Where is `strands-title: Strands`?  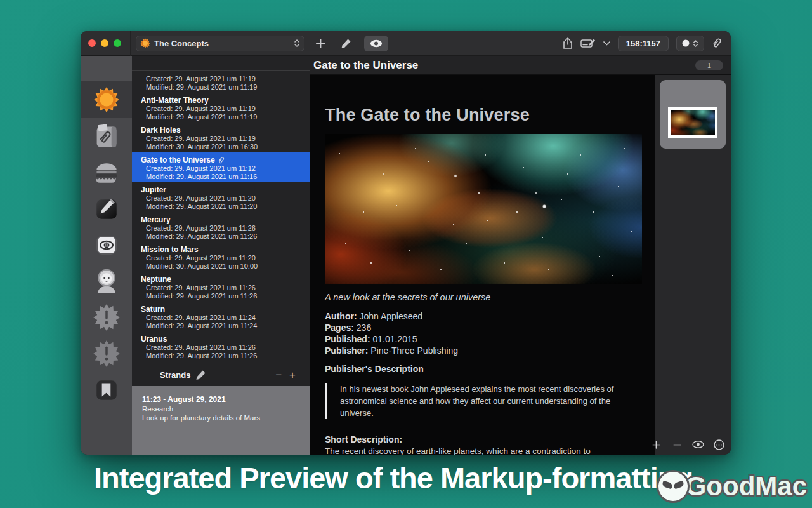 strands-title: Strands is located at coordinates (175, 375).